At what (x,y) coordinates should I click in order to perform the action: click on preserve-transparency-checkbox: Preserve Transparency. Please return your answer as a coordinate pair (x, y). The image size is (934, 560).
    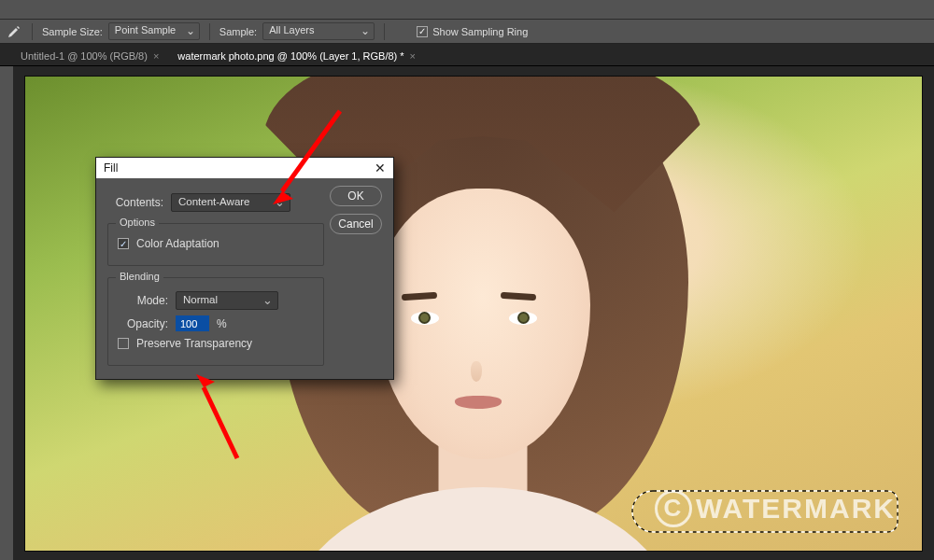
    Looking at the image, I should click on (216, 343).